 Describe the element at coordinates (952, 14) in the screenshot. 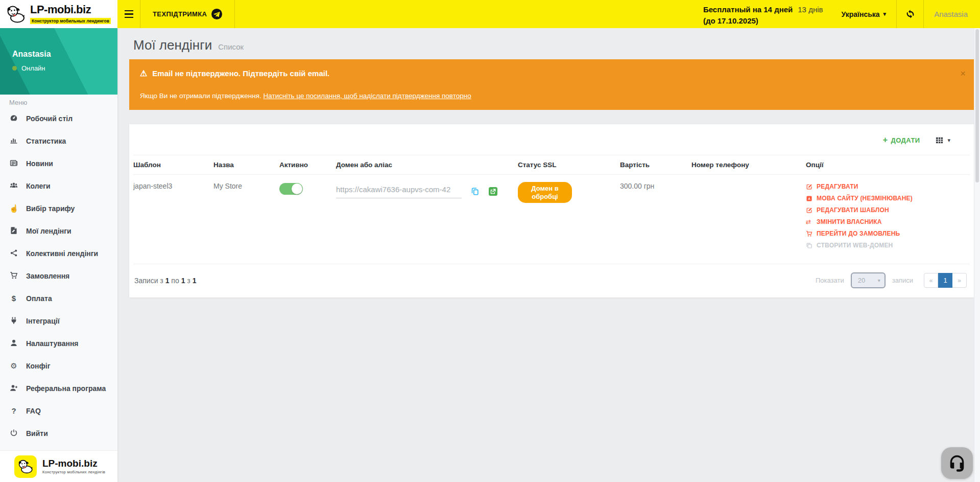

I see `topbar-user-menu: Anastasia` at that location.